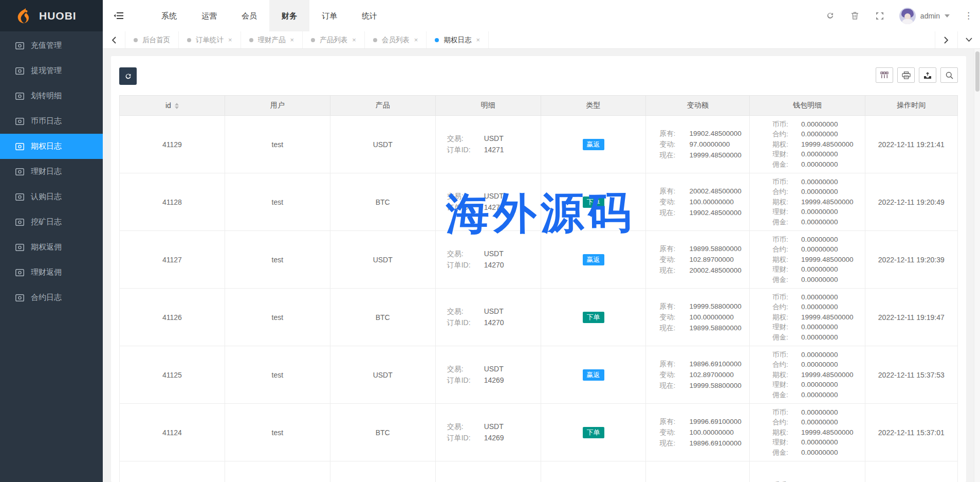 This screenshot has width=980, height=482. What do you see at coordinates (808, 317) in the screenshot?
I see `cell-wallet: 币币:0.00000000合约:0.00000000期权:19999.48500…` at bounding box center [808, 317].